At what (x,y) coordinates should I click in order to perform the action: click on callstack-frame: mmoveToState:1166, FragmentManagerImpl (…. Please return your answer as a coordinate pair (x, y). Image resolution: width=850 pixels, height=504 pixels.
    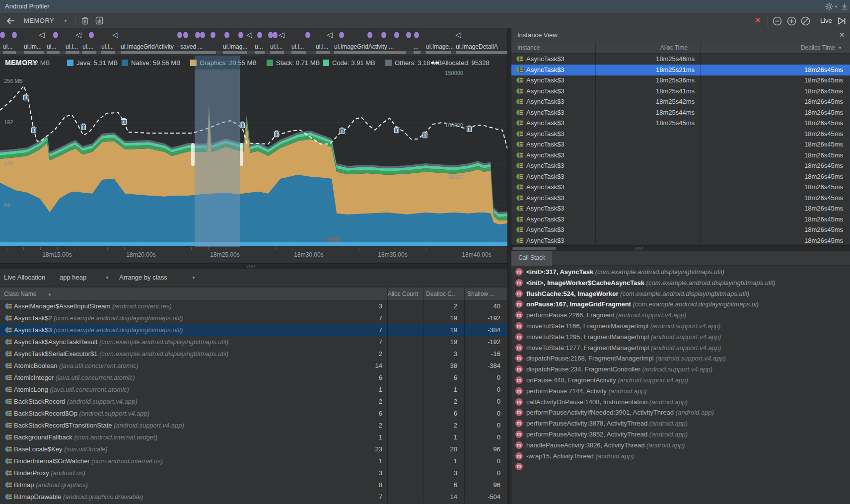
    Looking at the image, I should click on (681, 326).